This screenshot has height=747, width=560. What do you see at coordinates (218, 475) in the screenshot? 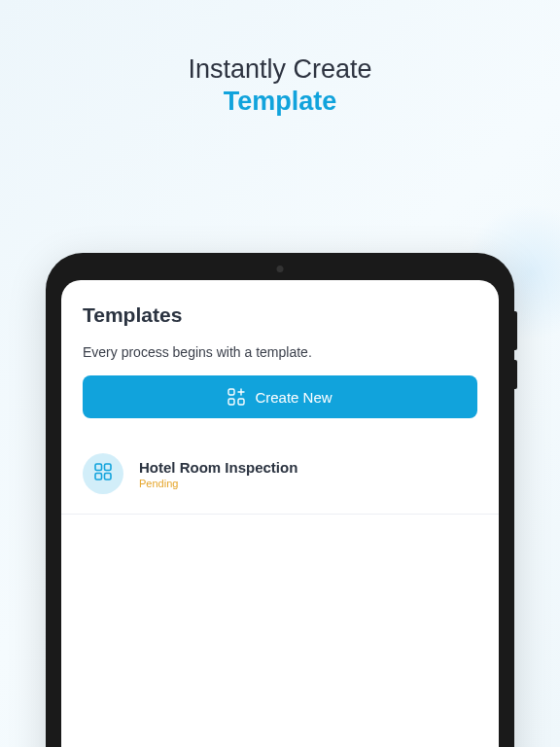
I see `template-text-block: Hotel Room Inspection Pending` at bounding box center [218, 475].